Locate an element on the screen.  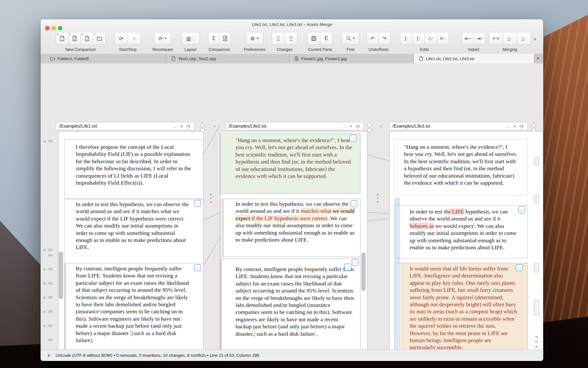
merge-both-button: ⊳⊲ is located at coordinates (496, 38).